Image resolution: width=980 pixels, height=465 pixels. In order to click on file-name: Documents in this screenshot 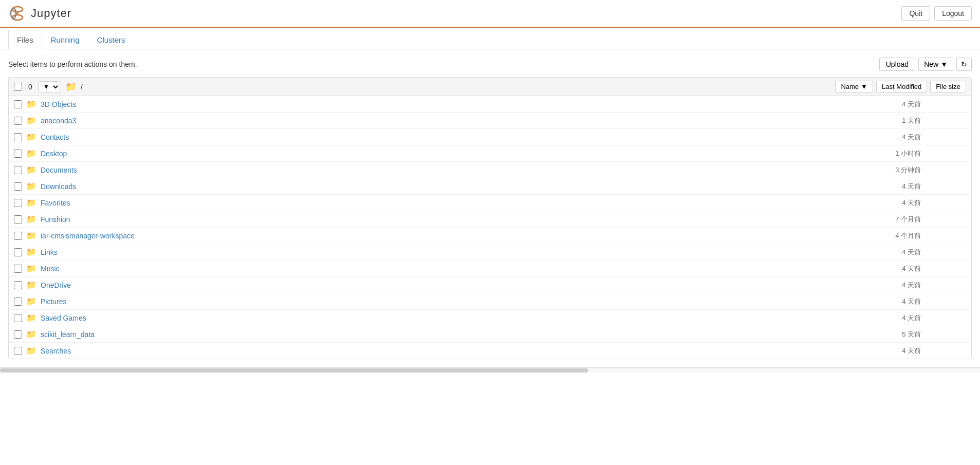, I will do `click(448, 170)`.